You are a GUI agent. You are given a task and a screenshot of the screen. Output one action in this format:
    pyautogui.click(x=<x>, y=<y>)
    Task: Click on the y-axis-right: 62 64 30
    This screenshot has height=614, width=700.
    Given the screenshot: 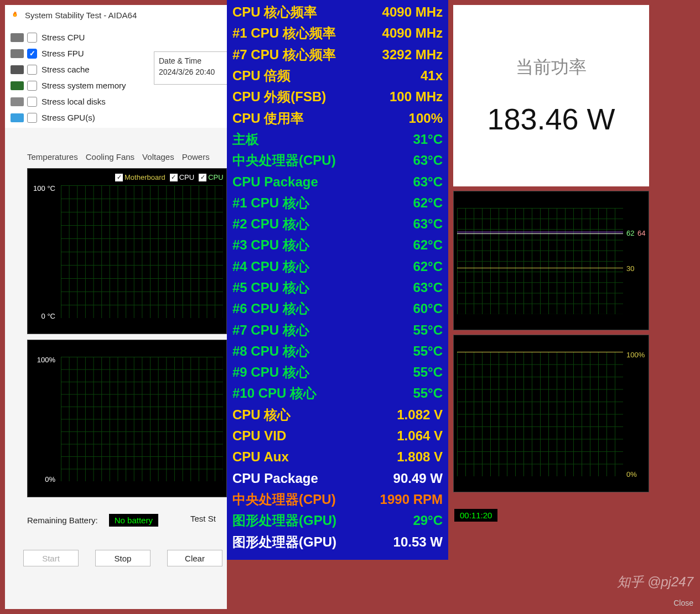 What is the action you would take?
    pyautogui.click(x=636, y=262)
    